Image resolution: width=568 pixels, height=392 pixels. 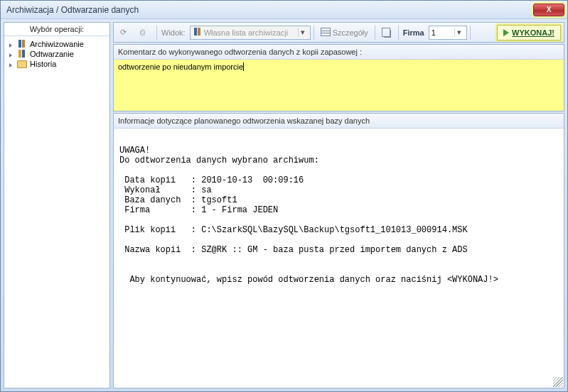 I want to click on operation-tree: Archiwizowanie Odtwarzanie Historia, so click(x=57, y=54).